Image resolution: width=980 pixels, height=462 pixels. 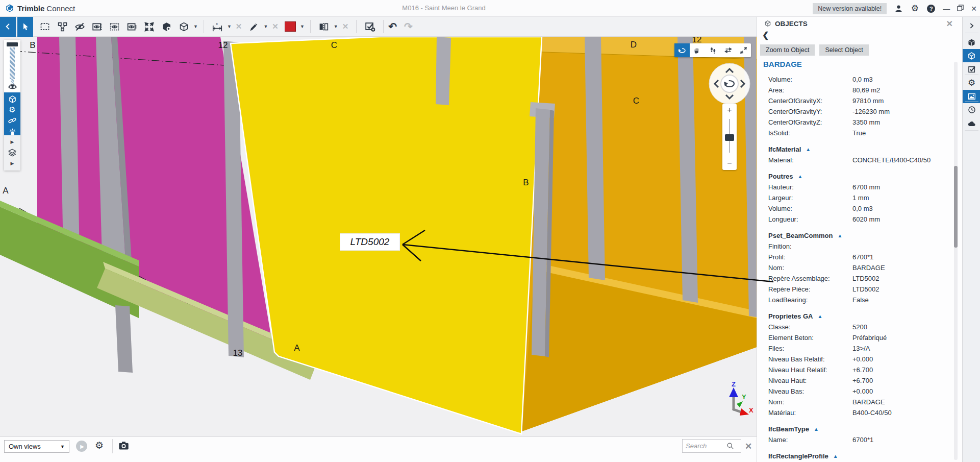 I want to click on property-row: Finition:, so click(x=855, y=246).